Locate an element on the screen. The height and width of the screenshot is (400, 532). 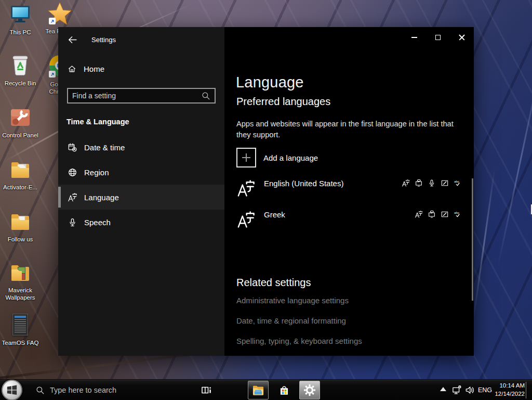
globe-icon is located at coordinates (73, 173).